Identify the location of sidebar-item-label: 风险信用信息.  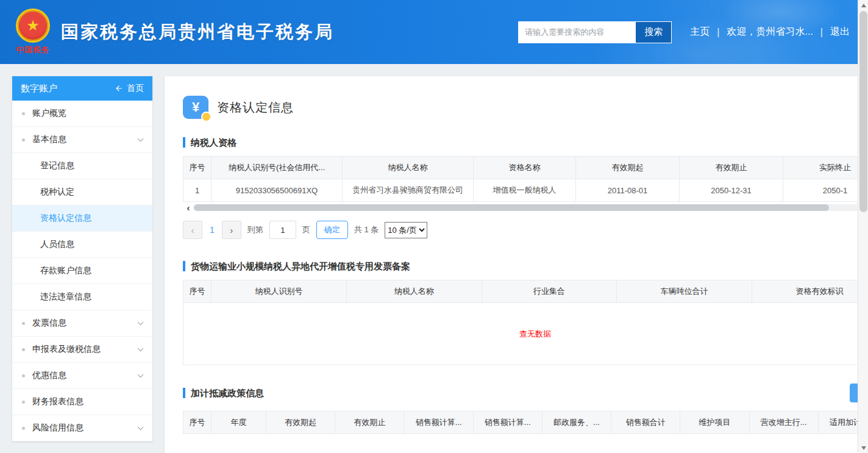
(58, 428).